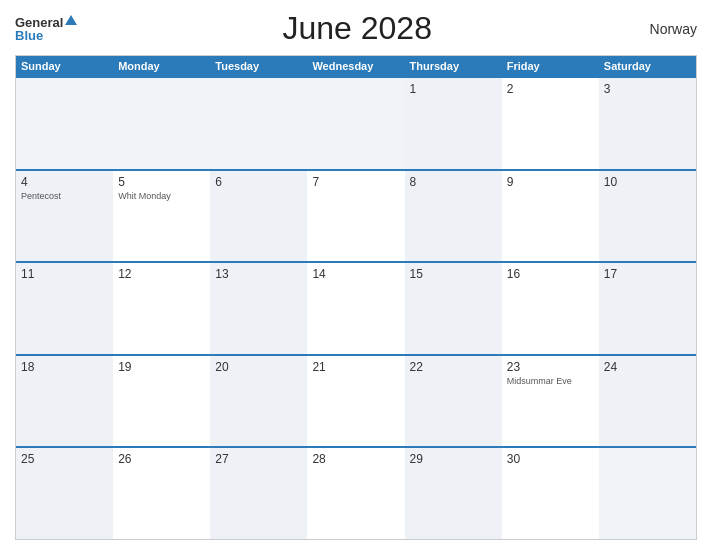 The height and width of the screenshot is (550, 712). What do you see at coordinates (454, 216) in the screenshot?
I see `calendar-cell: 8` at bounding box center [454, 216].